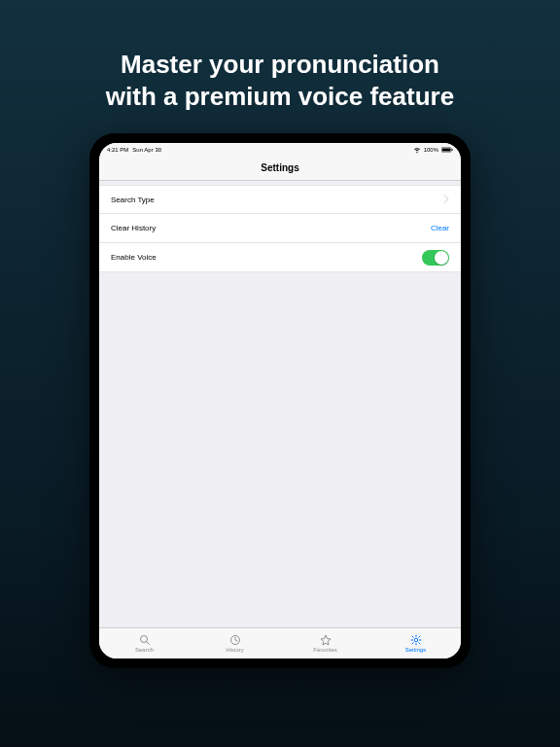  What do you see at coordinates (133, 228) in the screenshot?
I see `row-label: Clear History` at bounding box center [133, 228].